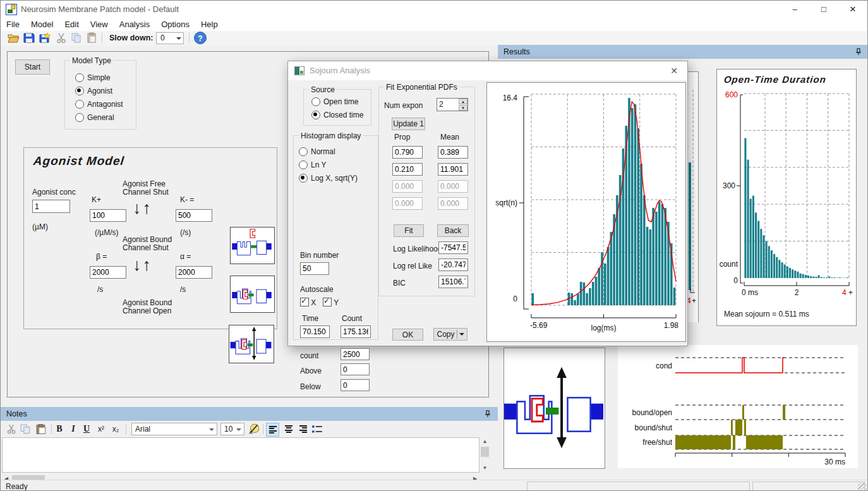 The width and height of the screenshot is (868, 491). I want to click on menu-analysis: Analysis, so click(135, 25).